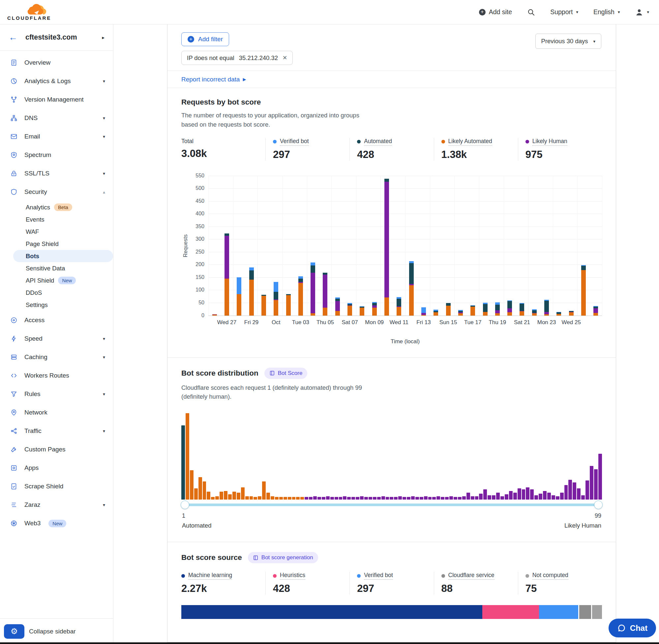  I want to click on sidebar-item-network: Network, so click(56, 413).